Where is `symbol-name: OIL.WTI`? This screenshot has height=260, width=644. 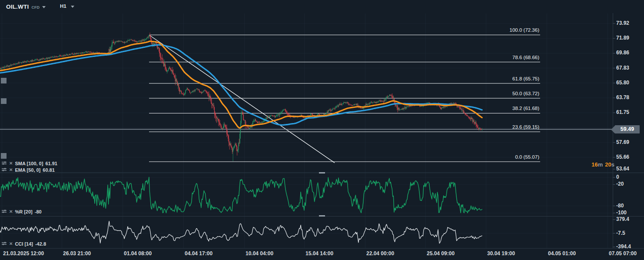 symbol-name: OIL.WTI is located at coordinates (17, 7).